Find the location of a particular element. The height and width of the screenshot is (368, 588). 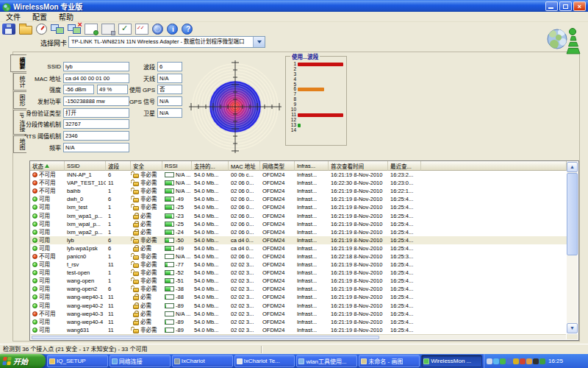

cell-supported-rates: 54.0 Mb... is located at coordinates (210, 314).